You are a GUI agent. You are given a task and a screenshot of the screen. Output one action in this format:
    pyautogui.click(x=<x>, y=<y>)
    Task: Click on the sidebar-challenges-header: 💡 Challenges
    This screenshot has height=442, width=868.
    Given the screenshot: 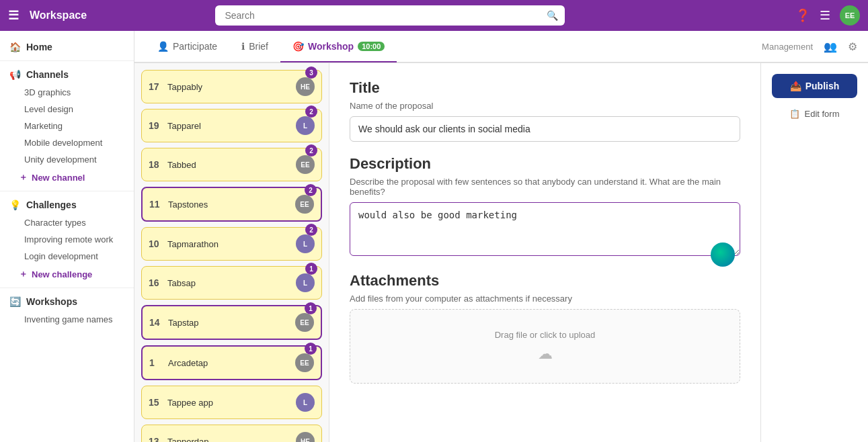 What is the action you would take?
    pyautogui.click(x=67, y=205)
    